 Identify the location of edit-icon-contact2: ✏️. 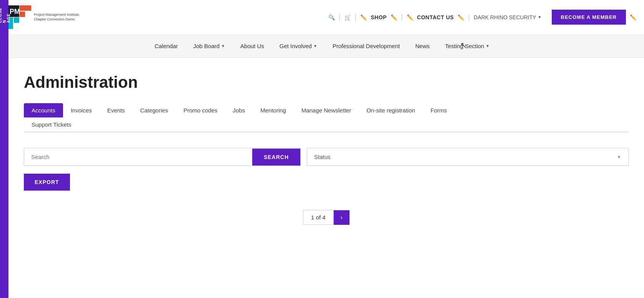
(461, 17).